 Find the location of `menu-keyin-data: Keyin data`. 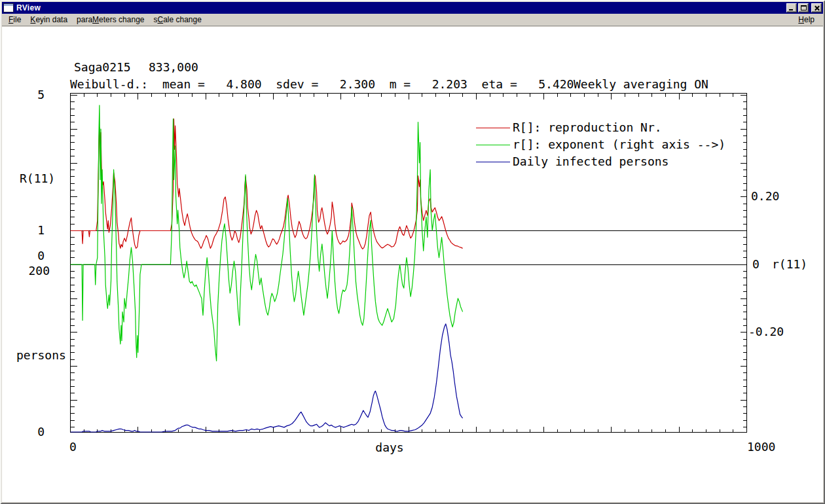

menu-keyin-data: Keyin data is located at coordinates (48, 20).